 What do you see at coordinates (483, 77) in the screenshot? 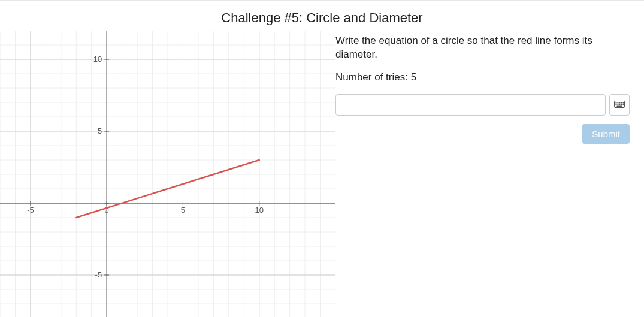
I see `tries-row: Number of tries: 5` at bounding box center [483, 77].